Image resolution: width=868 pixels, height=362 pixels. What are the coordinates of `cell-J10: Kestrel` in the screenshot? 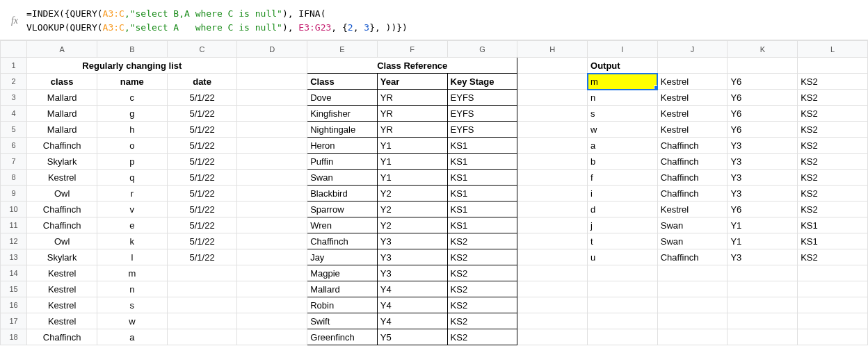 It's located at (693, 210).